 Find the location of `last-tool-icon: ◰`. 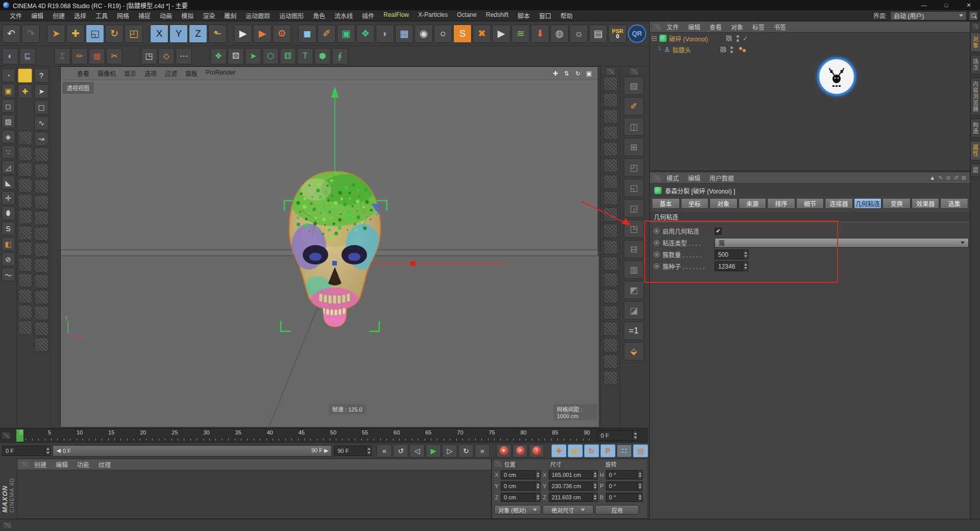

last-tool-icon: ◰ is located at coordinates (134, 34).